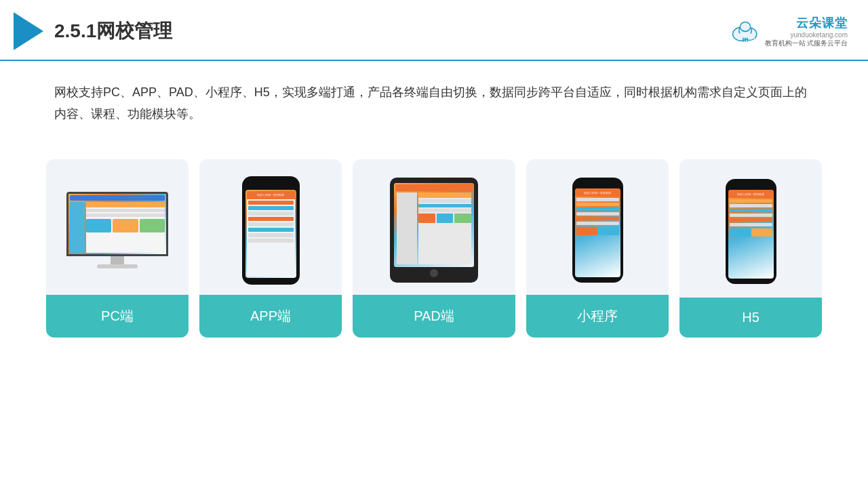 This screenshot has height=488, width=868. I want to click on cloud-icon, so click(745, 31).